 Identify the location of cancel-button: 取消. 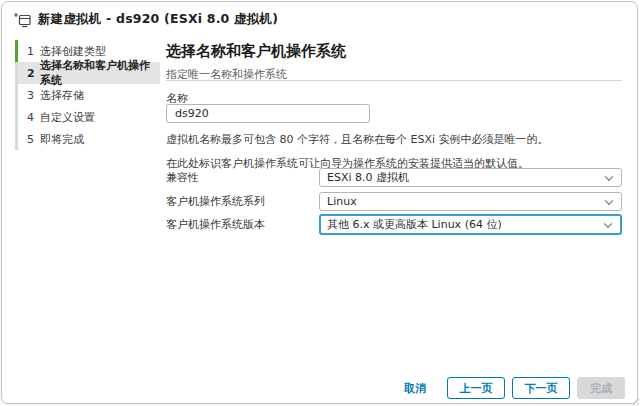
(415, 388).